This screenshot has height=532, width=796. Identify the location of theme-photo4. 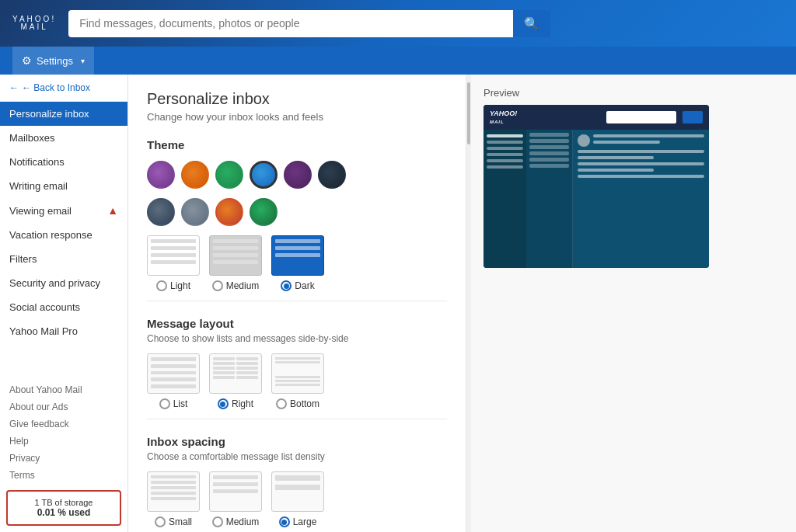
(264, 212).